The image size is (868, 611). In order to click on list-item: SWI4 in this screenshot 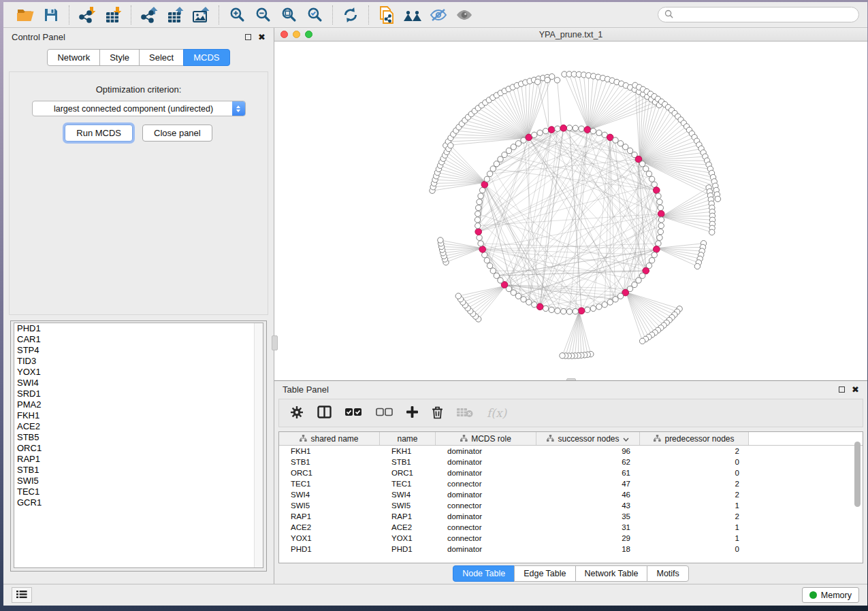, I will do `click(139, 383)`.